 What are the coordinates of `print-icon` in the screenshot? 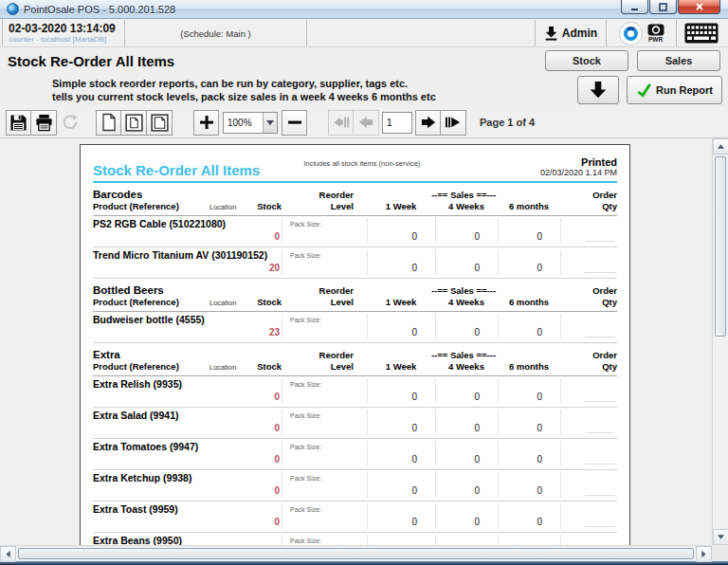 It's located at (44, 123).